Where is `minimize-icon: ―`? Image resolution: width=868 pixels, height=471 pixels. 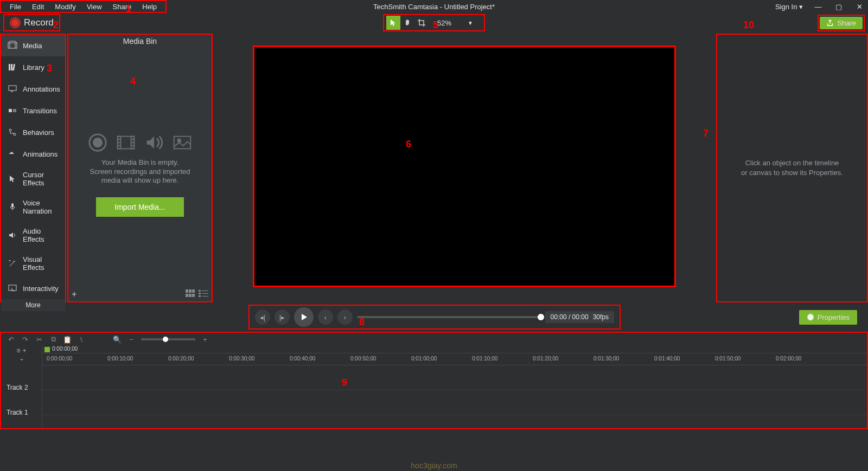 minimize-icon: ― is located at coordinates (818, 7).